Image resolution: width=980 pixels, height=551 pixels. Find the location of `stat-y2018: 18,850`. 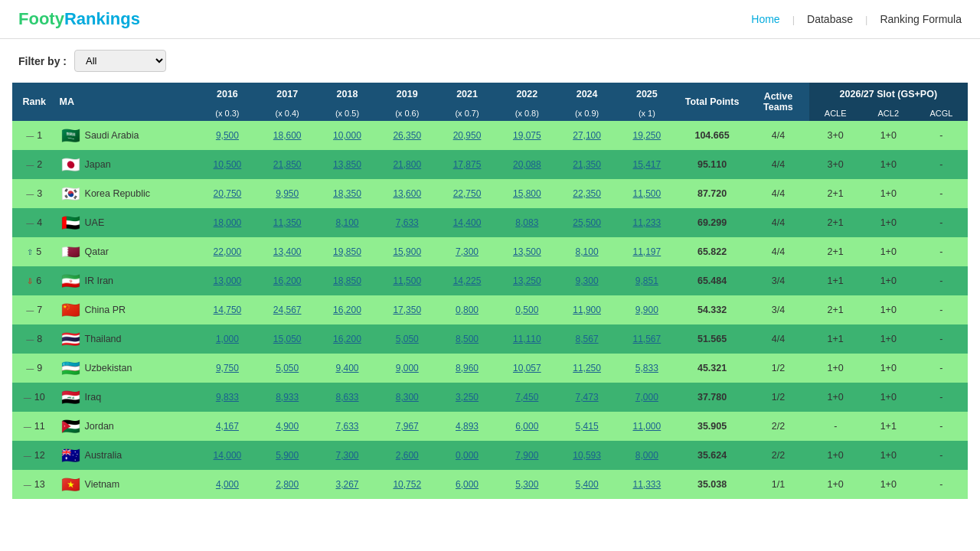

stat-y2018: 18,850 is located at coordinates (347, 281).